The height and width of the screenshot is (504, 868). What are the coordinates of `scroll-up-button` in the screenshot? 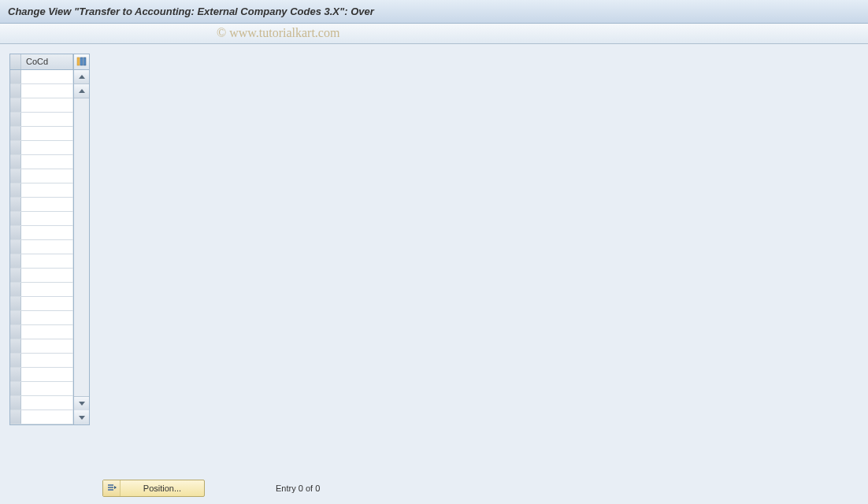 It's located at (82, 77).